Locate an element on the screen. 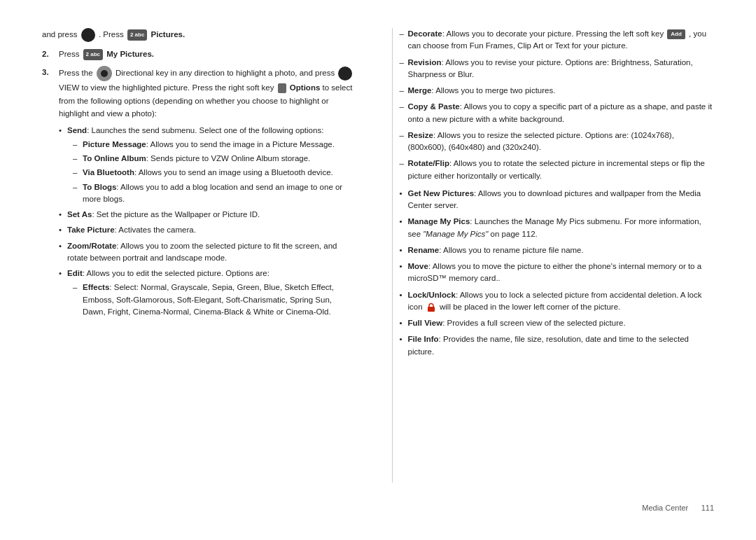 This screenshot has width=756, height=540. takepic-label: Take Picture is located at coordinates (91, 230).